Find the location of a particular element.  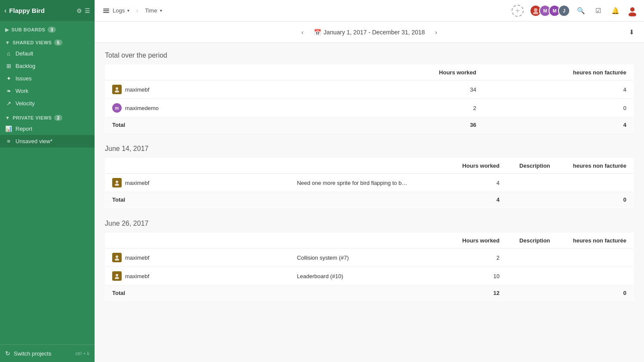

menu-icon: ☰ is located at coordinates (88, 11).